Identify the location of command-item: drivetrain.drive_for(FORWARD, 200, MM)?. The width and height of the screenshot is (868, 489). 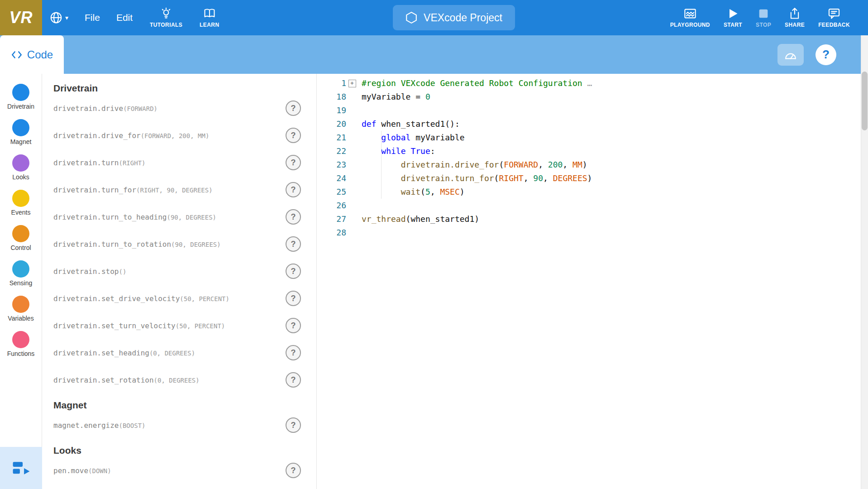
(185, 135).